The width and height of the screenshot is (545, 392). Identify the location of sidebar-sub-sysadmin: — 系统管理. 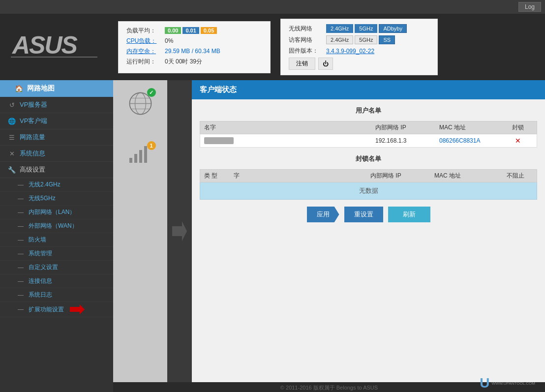
(57, 254).